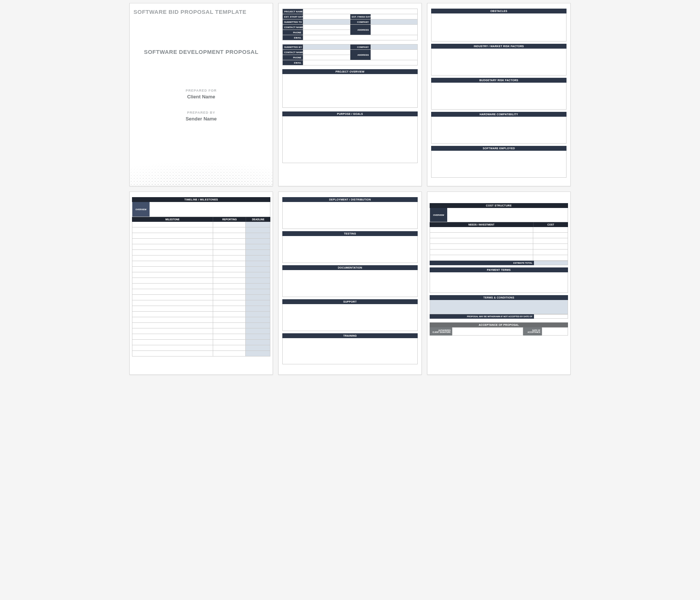 The image size is (700, 600). Describe the element at coordinates (327, 17) in the screenshot. I see `field-est-start` at that location.